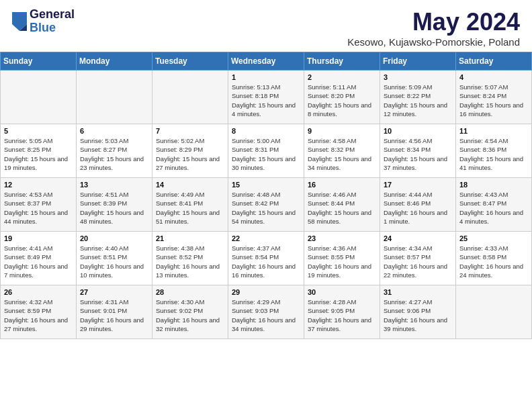  Describe the element at coordinates (39, 259) in the screenshot. I see `calendar-cell: 19Sunrise: 4:41 AMSunset: 8:49 PMDayligh…` at that location.